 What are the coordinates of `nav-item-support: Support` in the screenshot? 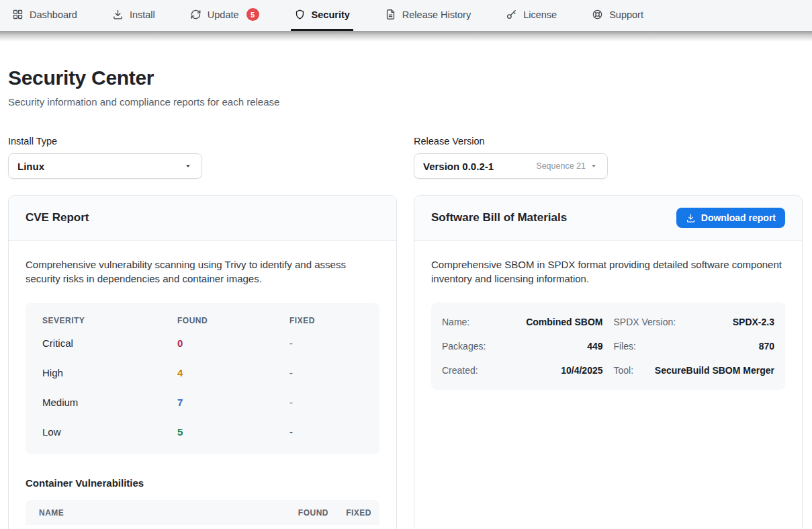 It's located at (618, 15).